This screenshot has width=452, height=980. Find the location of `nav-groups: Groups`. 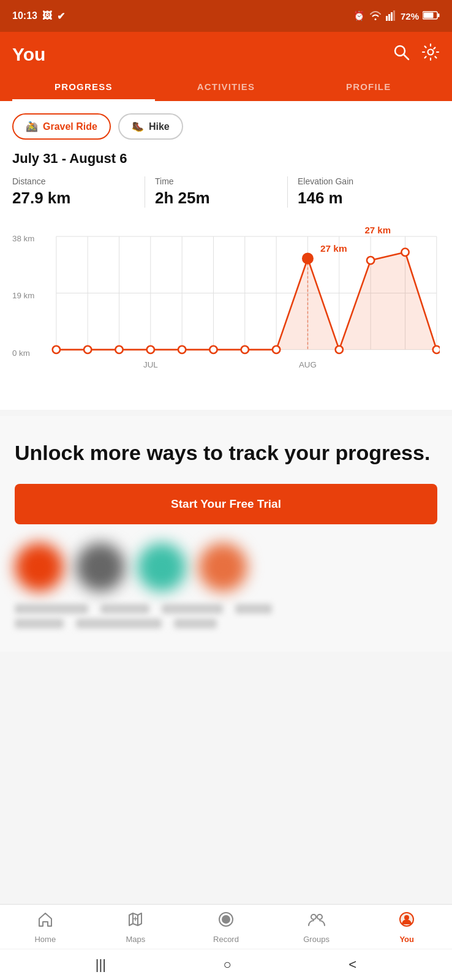

nav-groups: Groups is located at coordinates (317, 927).